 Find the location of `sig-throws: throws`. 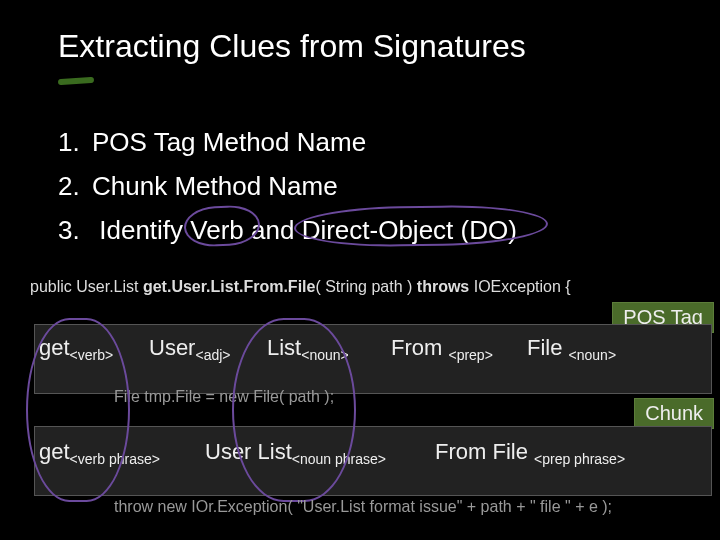

sig-throws: throws is located at coordinates (443, 286).